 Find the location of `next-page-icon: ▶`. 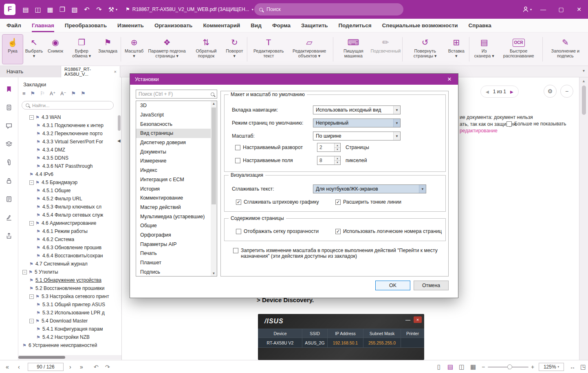

next-page-icon: ▶ is located at coordinates (512, 92).